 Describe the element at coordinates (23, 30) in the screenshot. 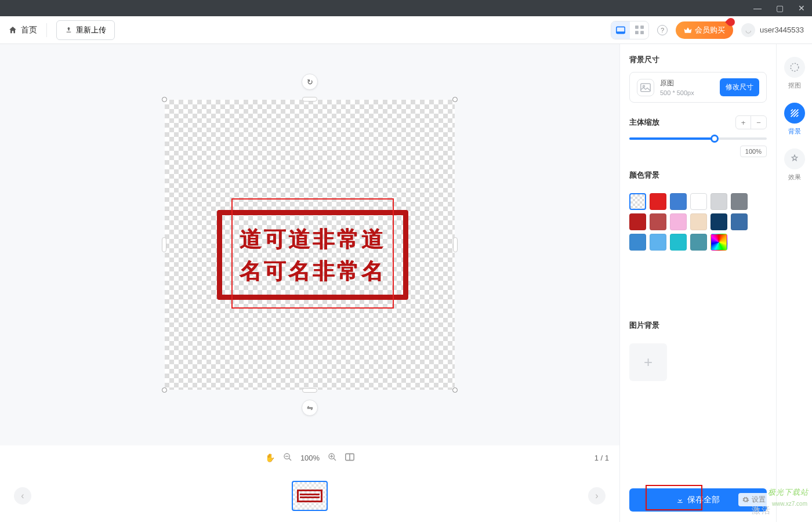

I see `home-button: 首页` at that location.